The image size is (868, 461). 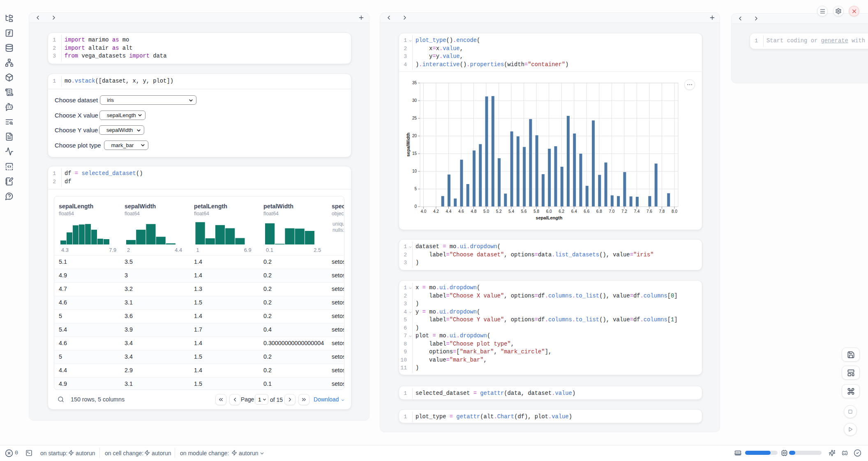 I want to click on svg-text: 20, so click(x=415, y=136).